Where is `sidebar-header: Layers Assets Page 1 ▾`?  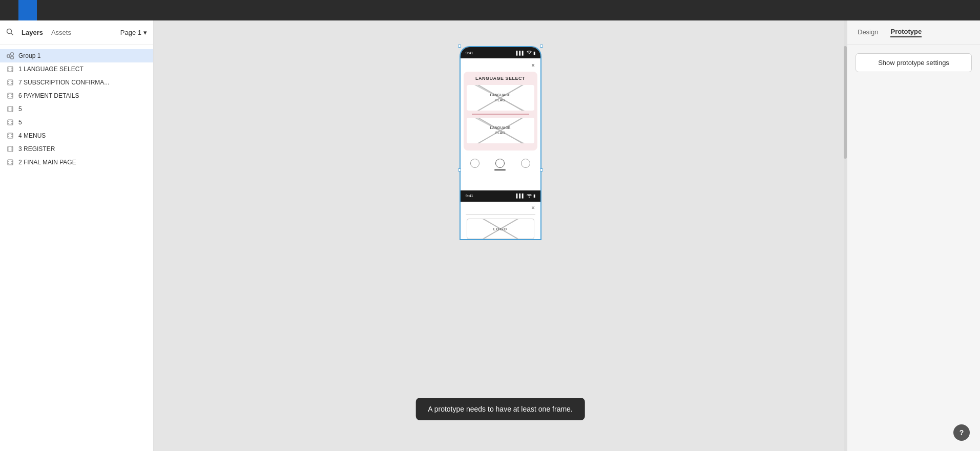 sidebar-header: Layers Assets Page 1 ▾ is located at coordinates (77, 33).